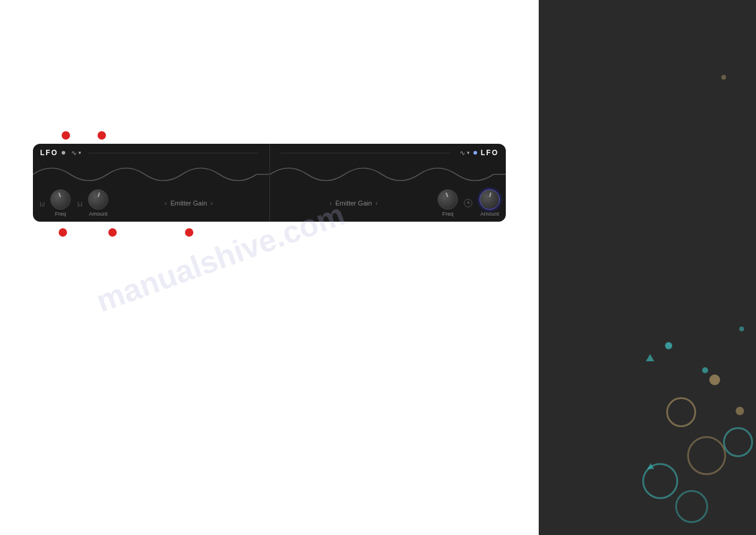 The height and width of the screenshot is (535, 756). I want to click on lfo-right-amount-knob-container: Amount, so click(490, 203).